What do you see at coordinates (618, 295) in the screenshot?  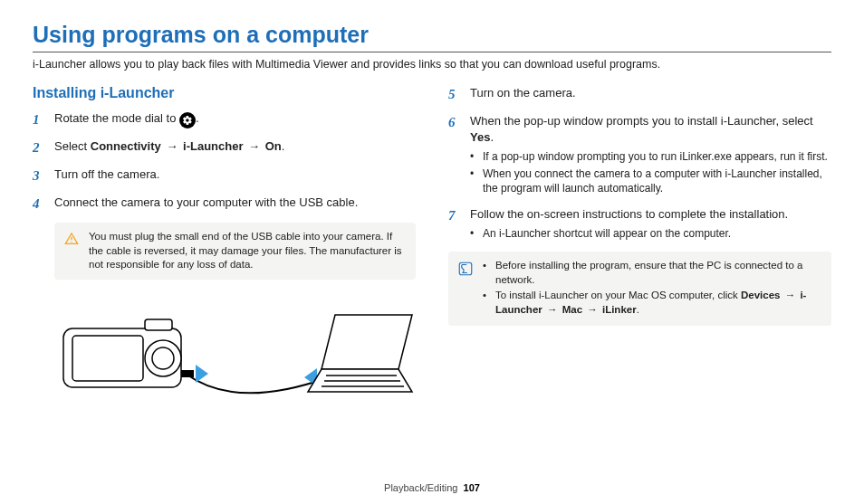 I see `info-text-pre: To install i-Launcher on your Mac OS com…` at bounding box center [618, 295].